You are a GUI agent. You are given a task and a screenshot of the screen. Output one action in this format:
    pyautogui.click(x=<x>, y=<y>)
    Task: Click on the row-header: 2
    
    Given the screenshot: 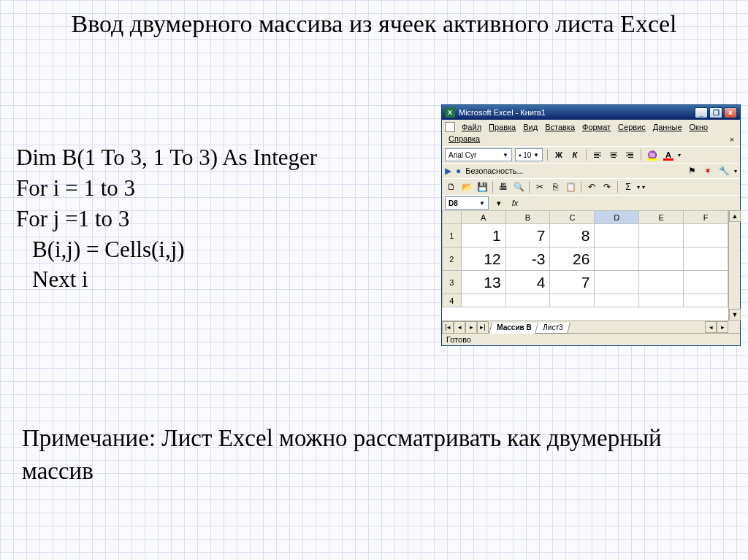 What is the action you would take?
    pyautogui.click(x=452, y=259)
    